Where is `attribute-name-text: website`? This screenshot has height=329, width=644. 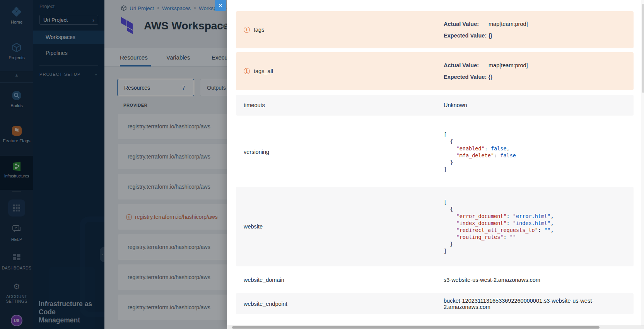 attribute-name-text: website is located at coordinates (253, 227).